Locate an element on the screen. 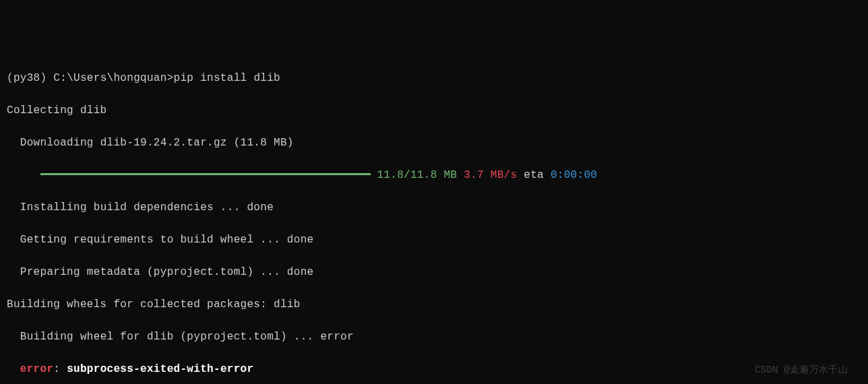  command: pip install dlib is located at coordinates (227, 78).